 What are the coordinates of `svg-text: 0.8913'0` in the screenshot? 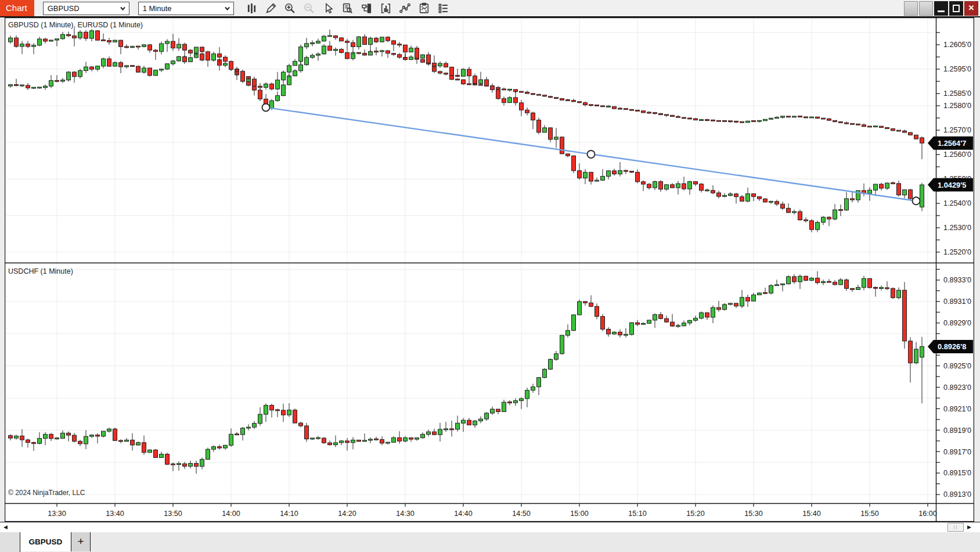 It's located at (957, 494).